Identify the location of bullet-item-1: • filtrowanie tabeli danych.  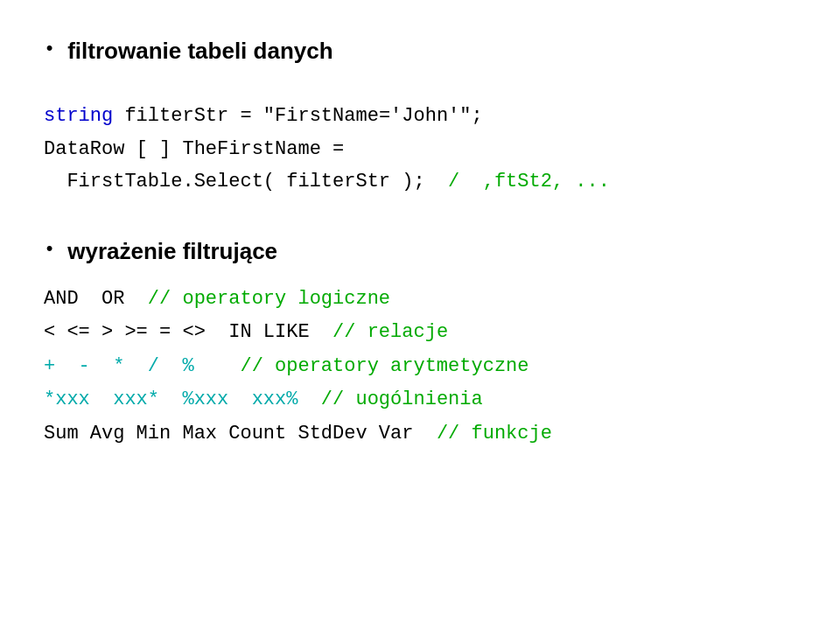
(420, 51).